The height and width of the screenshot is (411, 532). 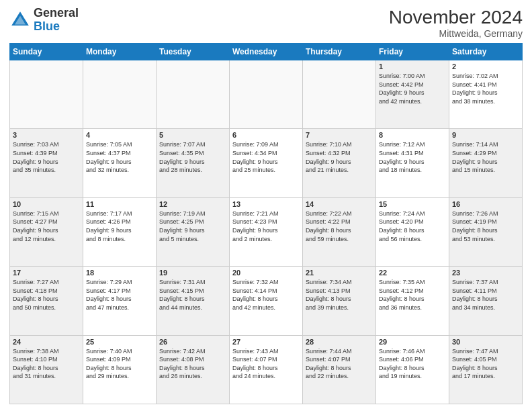 I want to click on day-info: Sunrise: 7:02 AM Sunset: 4:41 PM Dayligh…, so click(x=486, y=89).